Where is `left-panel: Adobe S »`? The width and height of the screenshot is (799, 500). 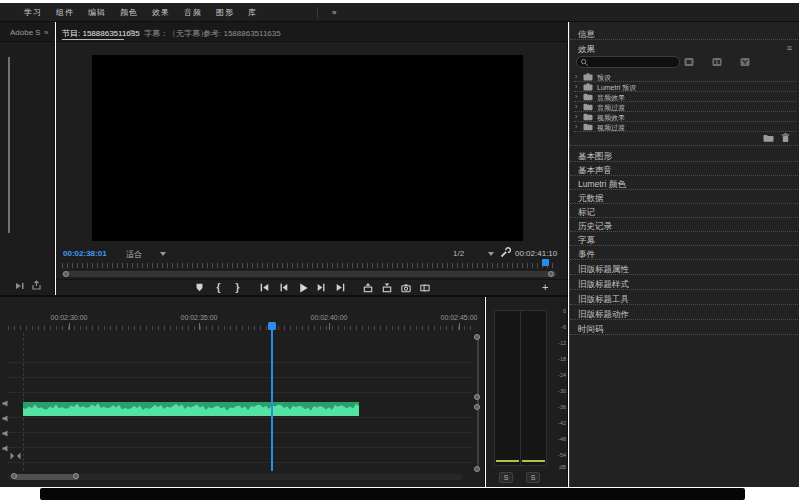 left-panel: Adobe S » is located at coordinates (28, 158).